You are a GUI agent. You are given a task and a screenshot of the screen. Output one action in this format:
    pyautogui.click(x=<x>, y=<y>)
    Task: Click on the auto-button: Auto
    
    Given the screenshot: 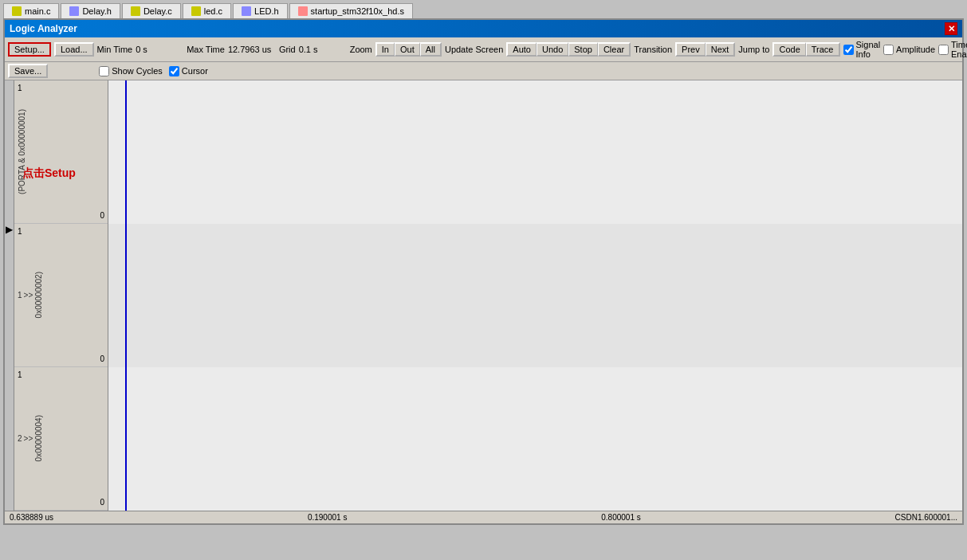 What is the action you would take?
    pyautogui.click(x=521, y=49)
    